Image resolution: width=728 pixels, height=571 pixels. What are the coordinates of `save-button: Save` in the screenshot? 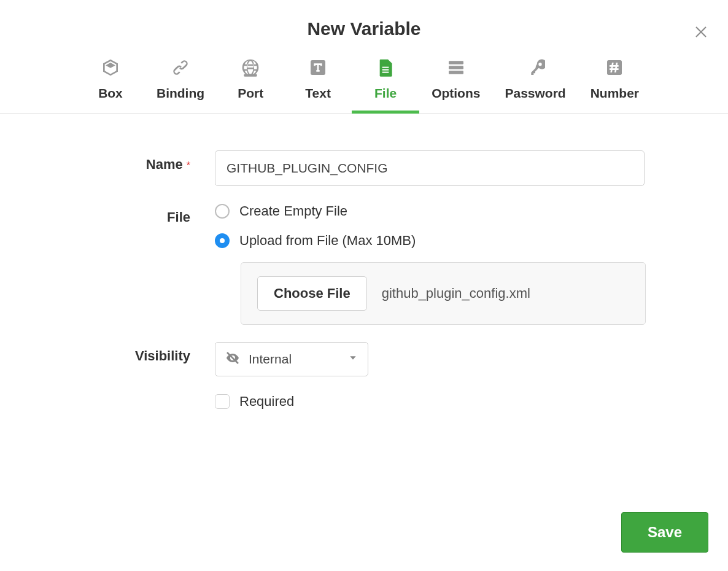 It's located at (665, 532).